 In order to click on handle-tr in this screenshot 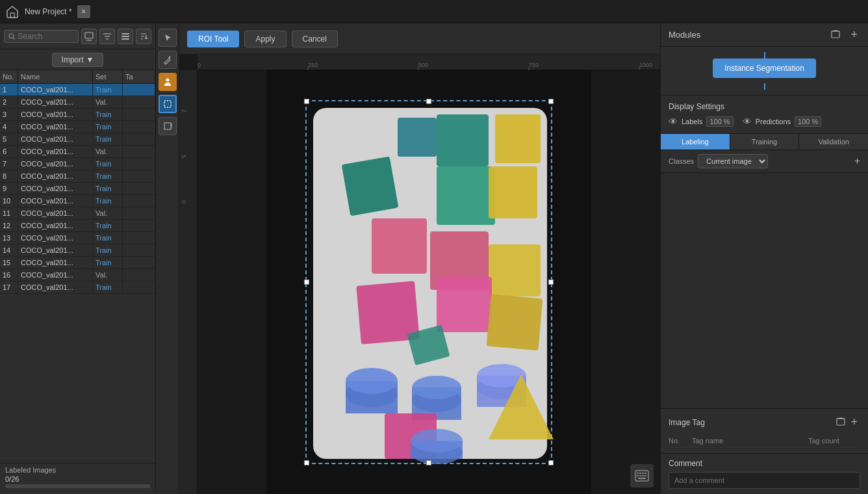, I will do `click(551, 101)`.